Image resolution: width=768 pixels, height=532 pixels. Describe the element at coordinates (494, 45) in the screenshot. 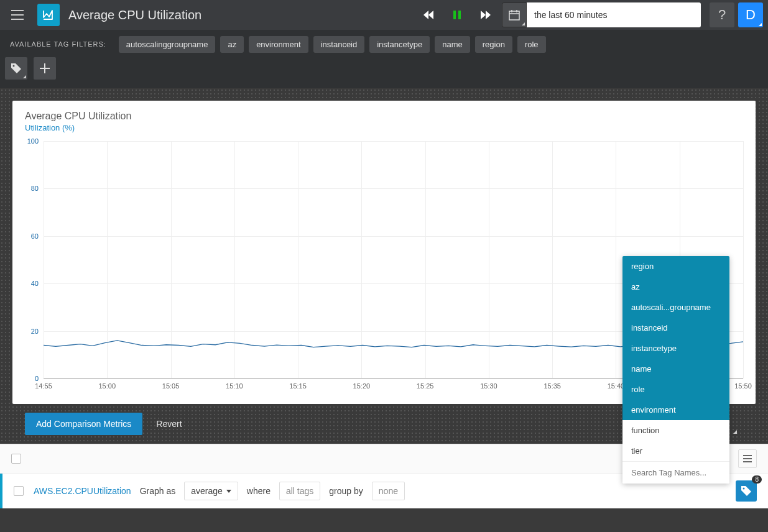

I see `filter-tag-region: region` at that location.